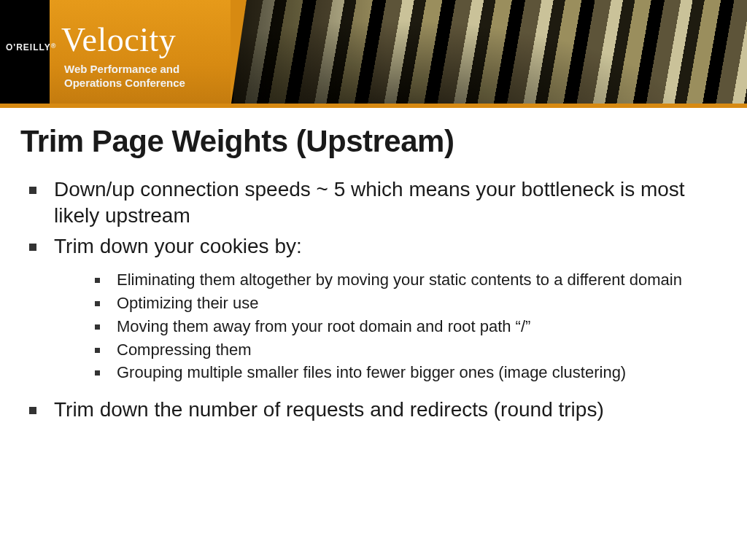 Image resolution: width=747 pixels, height=560 pixels. I want to click on list-item: Trim down the number of requests and red…, so click(378, 410).